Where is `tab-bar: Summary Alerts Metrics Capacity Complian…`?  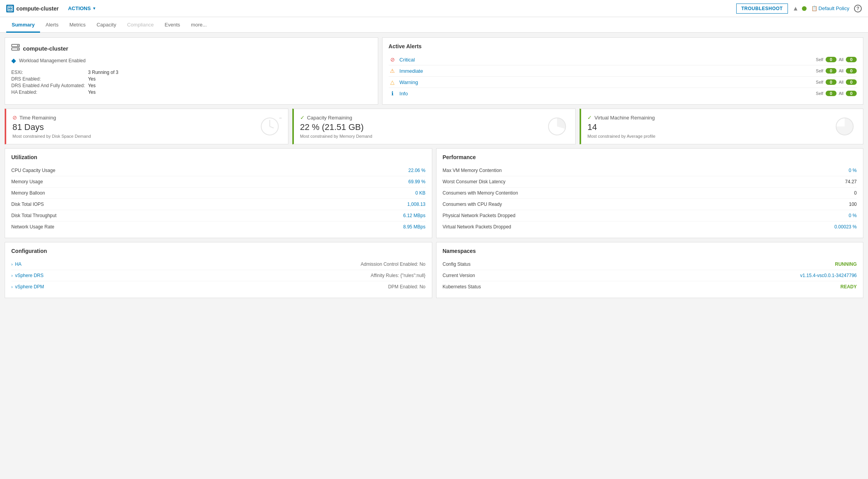 tab-bar: Summary Alerts Metrics Capacity Complian… is located at coordinates (434, 25).